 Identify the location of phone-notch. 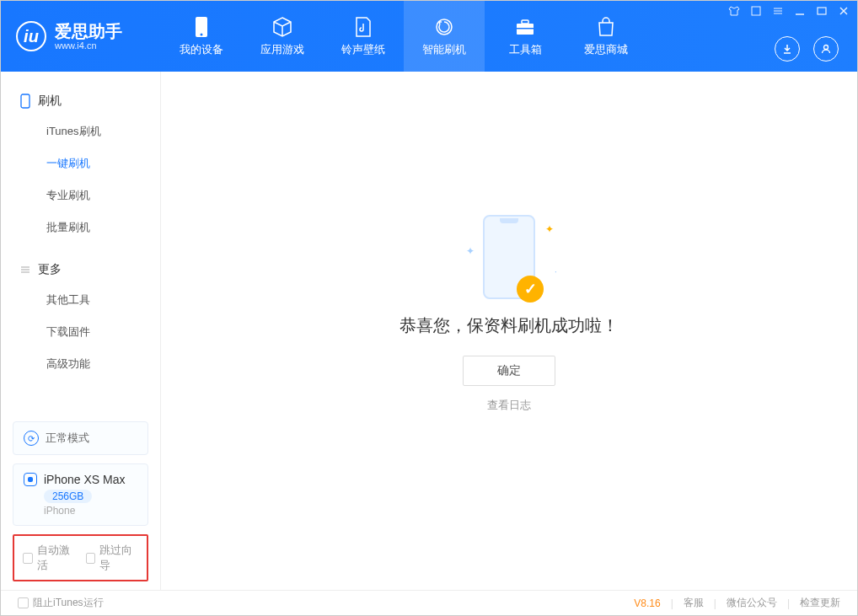
(509, 221).